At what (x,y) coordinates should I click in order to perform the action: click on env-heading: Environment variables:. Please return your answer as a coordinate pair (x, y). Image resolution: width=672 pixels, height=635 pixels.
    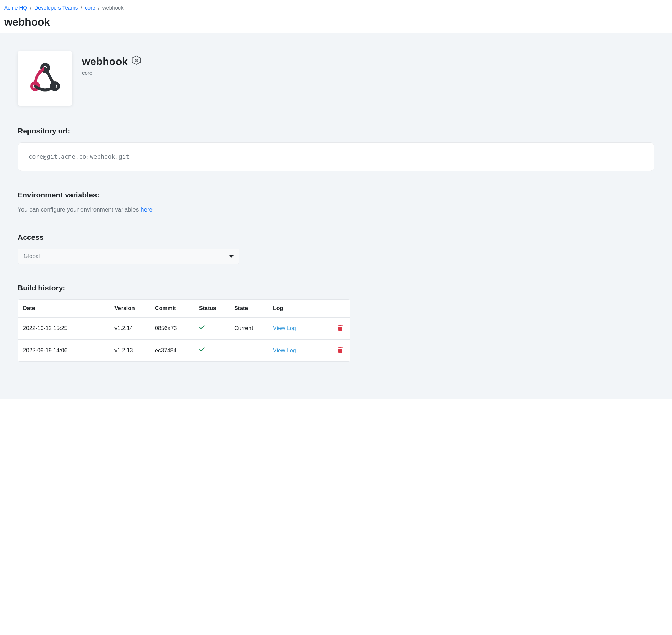
    Looking at the image, I should click on (336, 195).